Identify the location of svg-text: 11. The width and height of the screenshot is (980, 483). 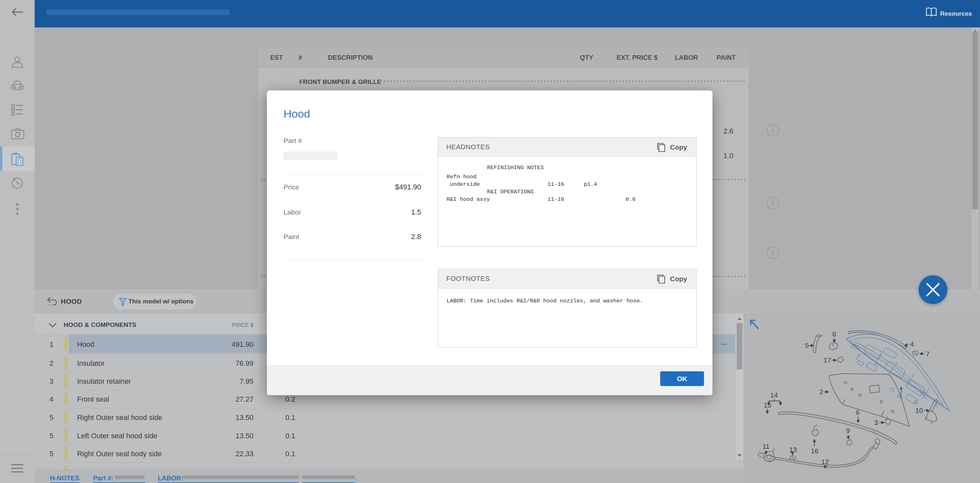
(766, 446).